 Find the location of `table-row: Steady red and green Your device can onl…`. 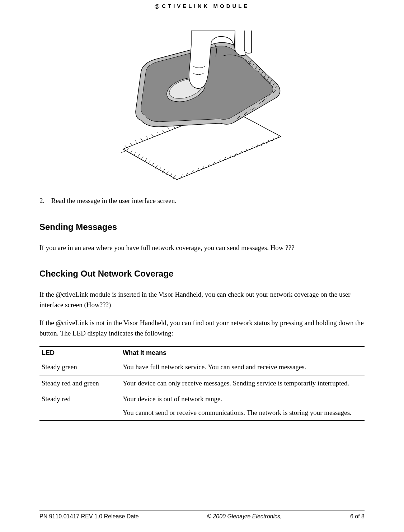

table-row: Steady red and green Your device can onl… is located at coordinates (202, 383).